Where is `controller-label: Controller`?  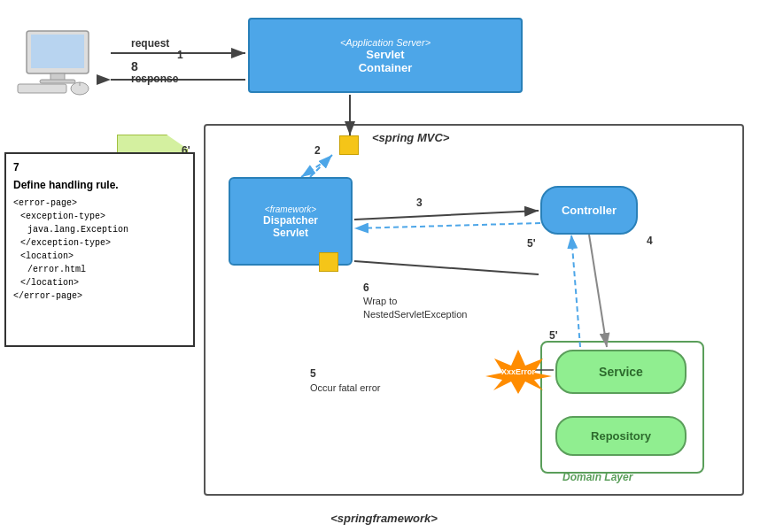
controller-label: Controller is located at coordinates (589, 211).